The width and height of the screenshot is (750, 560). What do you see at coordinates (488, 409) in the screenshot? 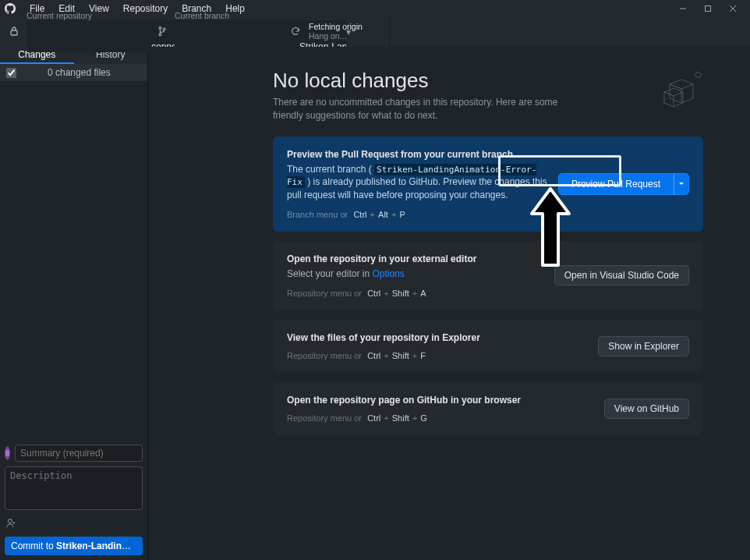
I see `card-github: Open the repository page on GitHub in yo…` at bounding box center [488, 409].